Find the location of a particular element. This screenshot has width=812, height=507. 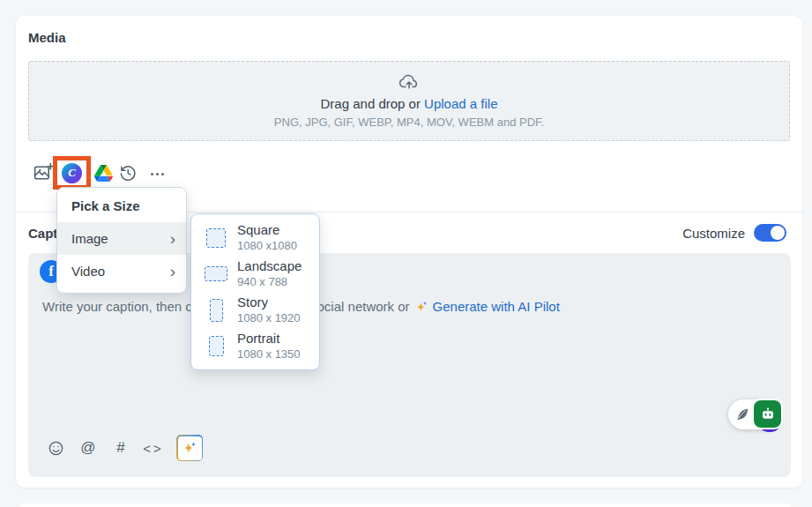

image-size-submenu: Square 1080 x1080 Landscape 940 x 788 St… is located at coordinates (256, 292).